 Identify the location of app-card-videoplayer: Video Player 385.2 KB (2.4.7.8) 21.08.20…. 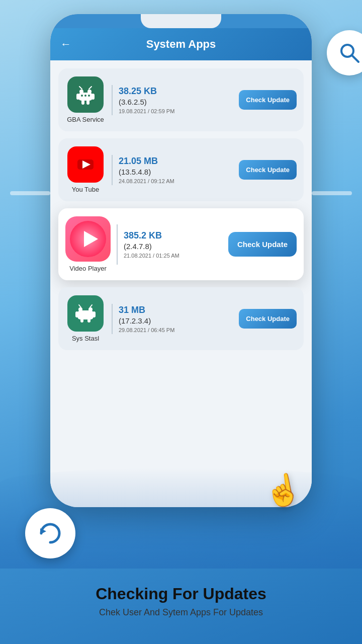
(181, 245).